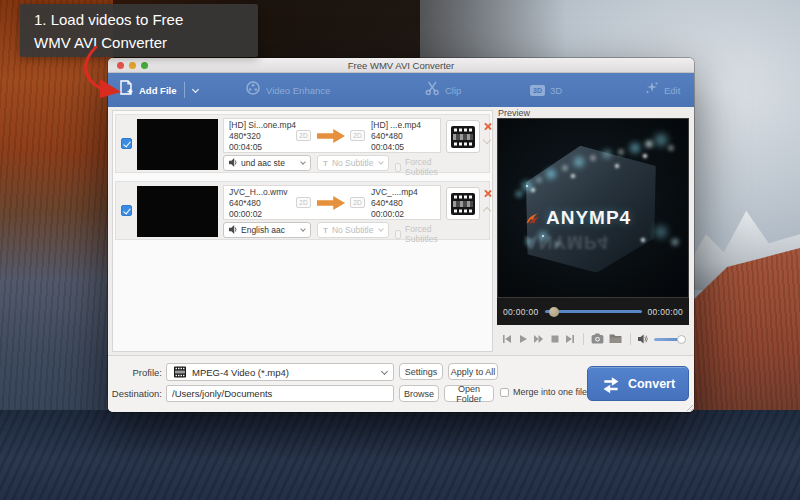 This screenshot has width=800, height=500. Describe the element at coordinates (566, 242) in the screenshot. I see `logo-reflection: ANYMP4` at that location.